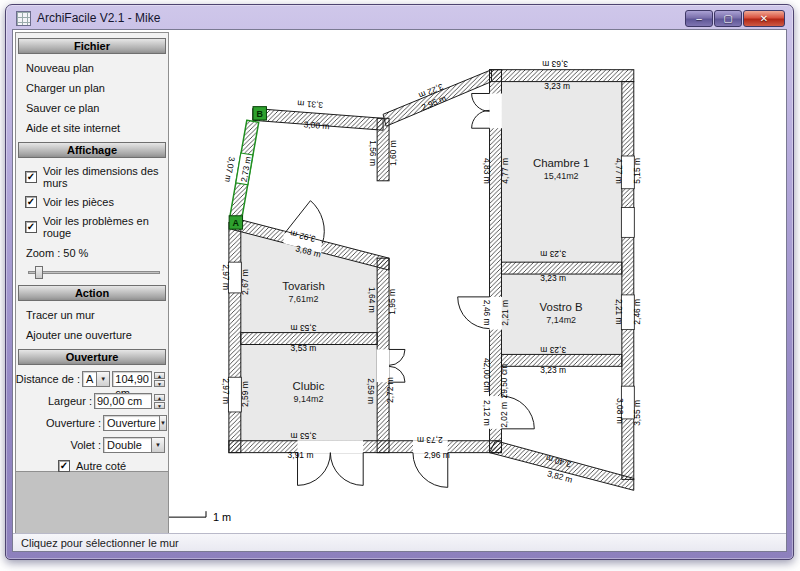  What do you see at coordinates (400, 17) in the screenshot?
I see `title-bar: ArchiFacile V2.1 - Mike – ▢ ✕` at bounding box center [400, 17].